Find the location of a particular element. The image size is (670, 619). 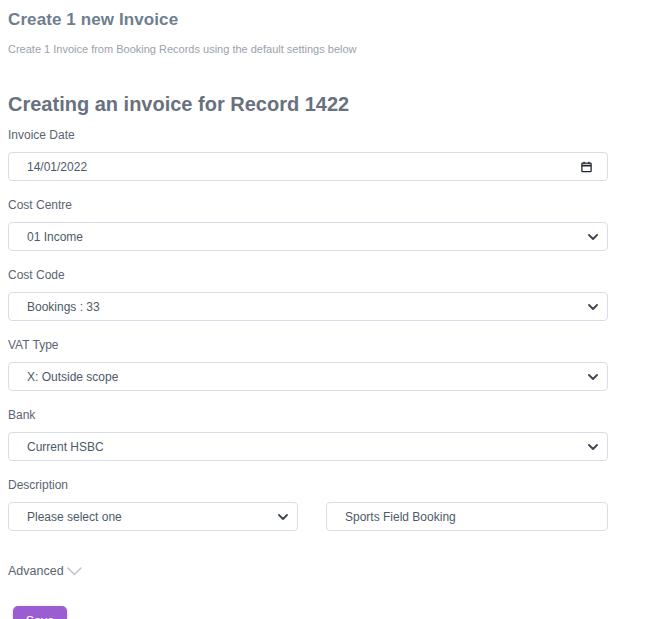

description-text-input is located at coordinates (467, 516).